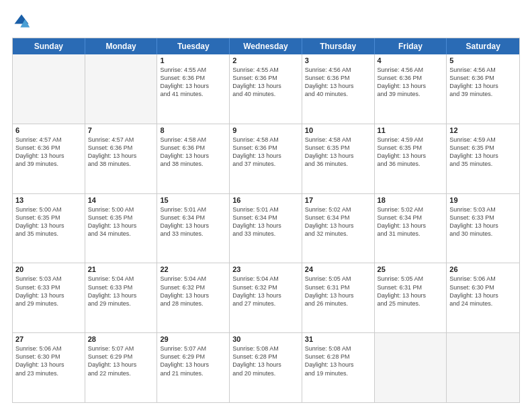  I want to click on day-number: 26, so click(483, 269).